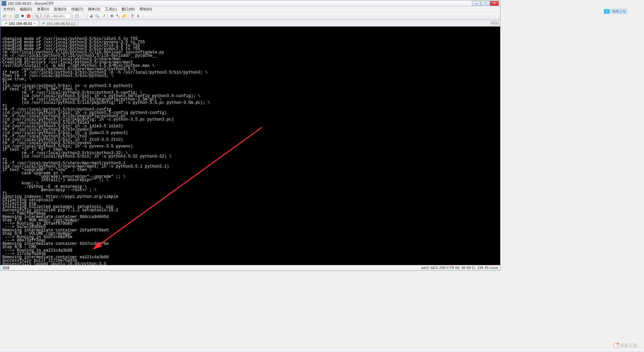 This screenshot has height=352, width=644. I want to click on maximize-button: □, so click(485, 3).